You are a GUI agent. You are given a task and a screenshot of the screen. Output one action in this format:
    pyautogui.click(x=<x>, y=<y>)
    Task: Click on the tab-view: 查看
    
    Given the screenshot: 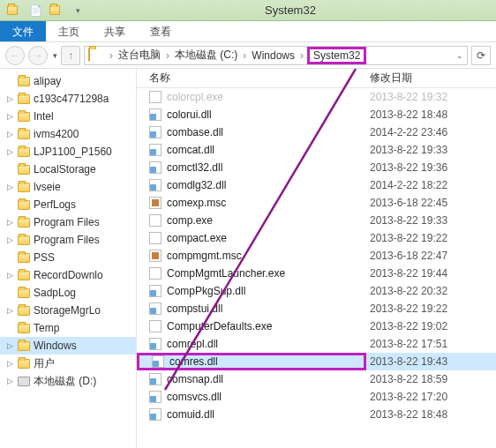 What is the action you would take?
    pyautogui.click(x=161, y=32)
    